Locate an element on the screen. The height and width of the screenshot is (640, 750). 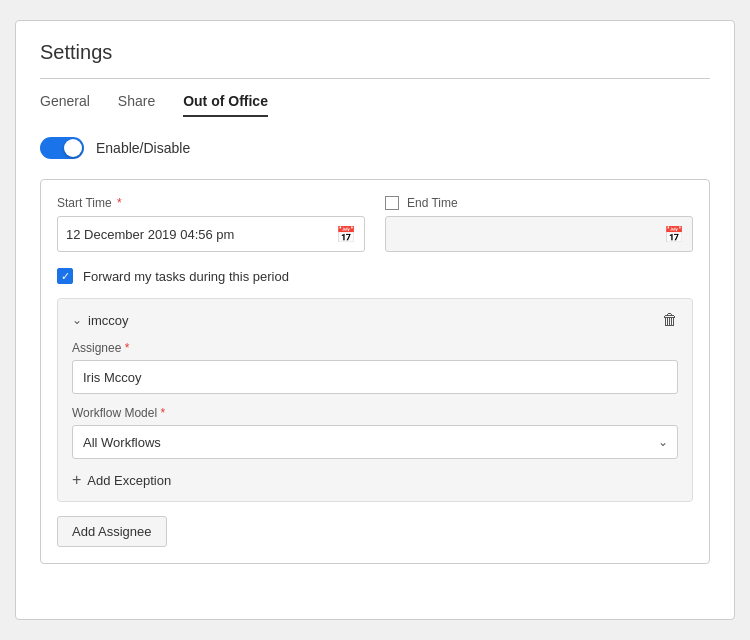
time-row: Start Time * 📅 End Time 📅 is located at coordinates (375, 224).